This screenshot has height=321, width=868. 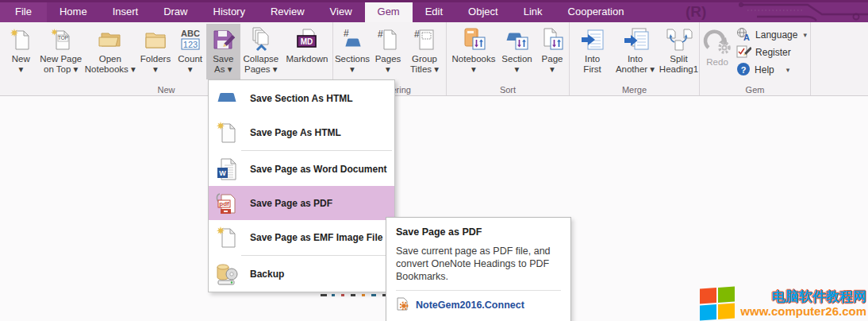 I want to click on abc-123-icon: ABC 123, so click(x=190, y=40).